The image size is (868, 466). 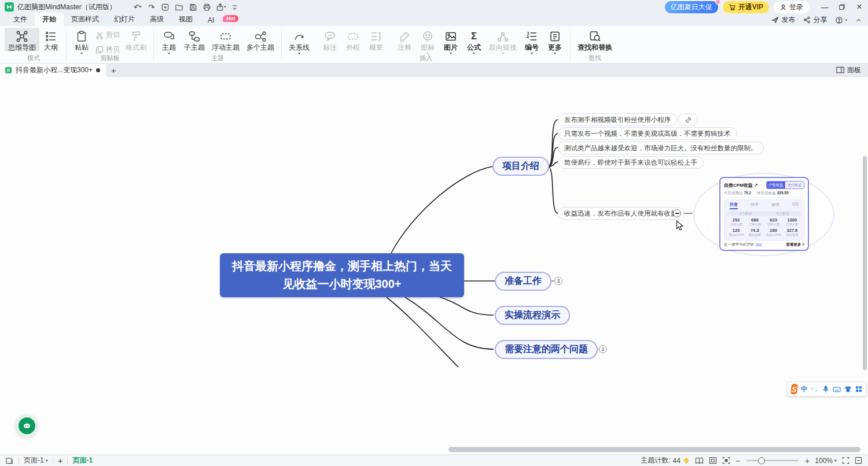 I want to click on collapse-ribbon-button, so click(x=859, y=20).